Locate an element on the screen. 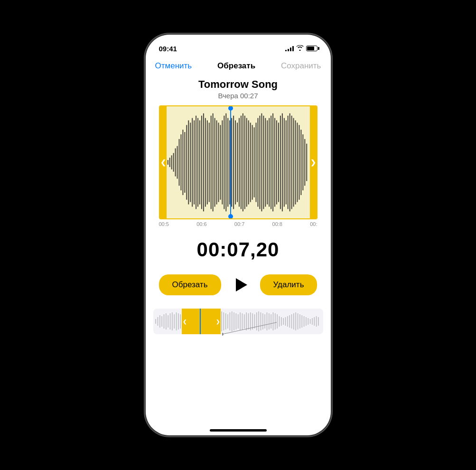  home-indicator is located at coordinates (238, 430).